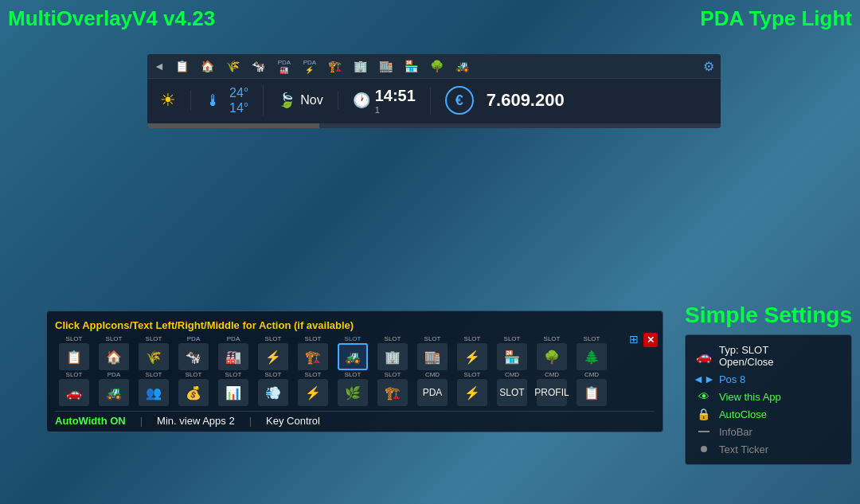 This screenshot has width=860, height=504. I want to click on pda-tb-icon-12: 🚜, so click(463, 66).